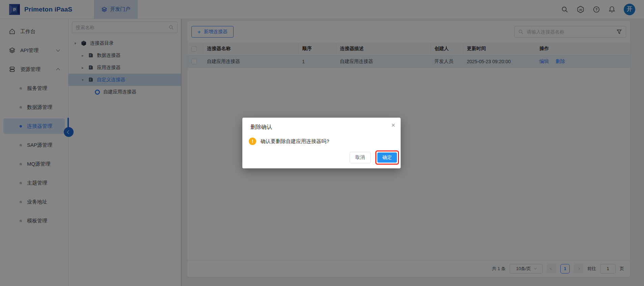 The width and height of the screenshot is (644, 286). Describe the element at coordinates (321, 143) in the screenshot. I see `delete-confirm-dialog: 删除确认 × ! 确认要删除自建应用连接器吗? 取消 确定` at that location.